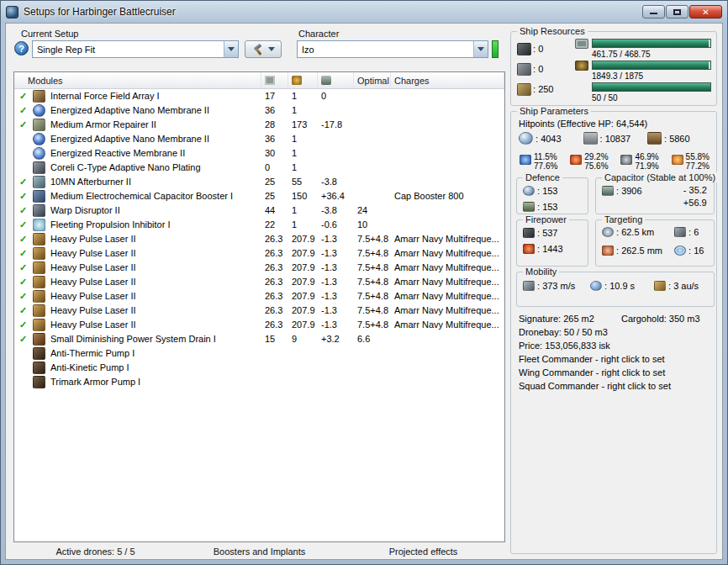  Describe the element at coordinates (319, 34) in the screenshot. I see `character-label: Character` at that location.